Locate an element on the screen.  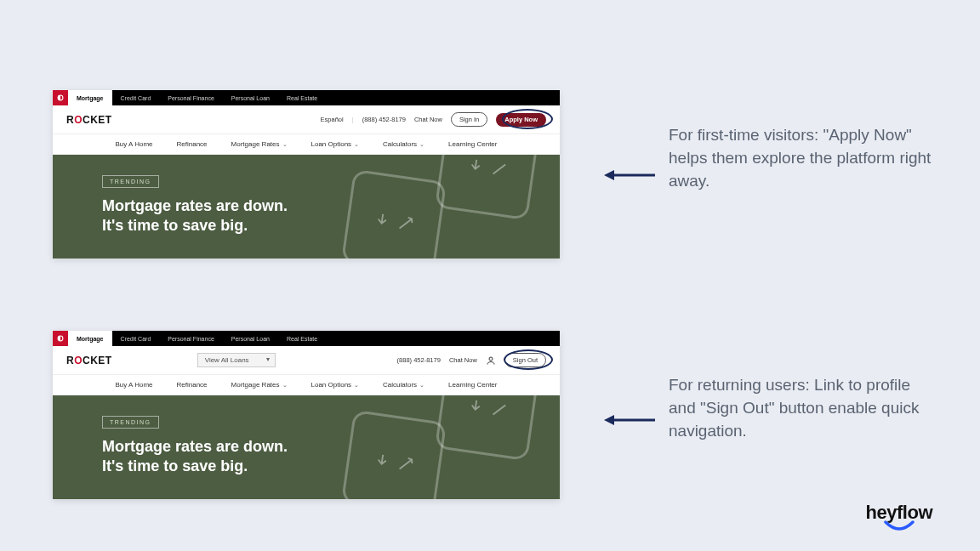
header-bar: ROCKET Español | (888) 452-8179 Chat Now… is located at coordinates (306, 120).